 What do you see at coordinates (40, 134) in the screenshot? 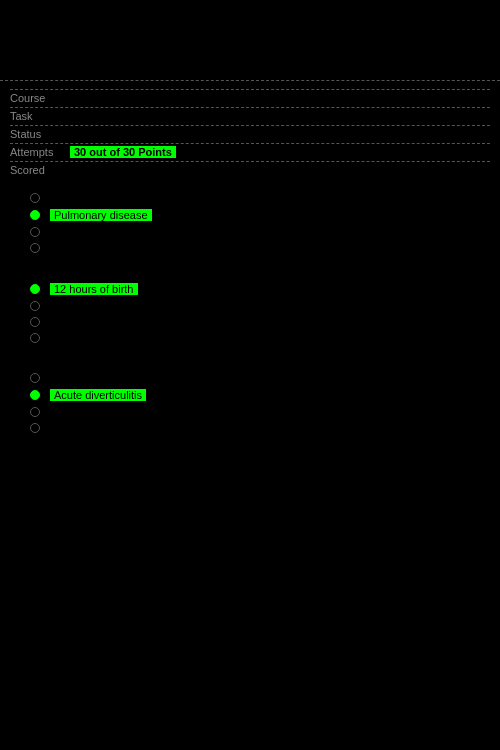
I see `status-label: Status` at bounding box center [40, 134].